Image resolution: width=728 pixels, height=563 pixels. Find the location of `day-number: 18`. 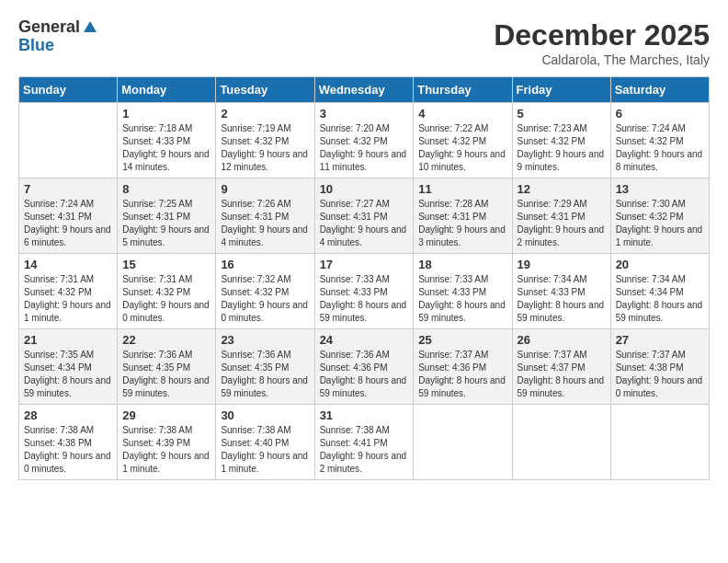

day-number: 18 is located at coordinates (462, 265).